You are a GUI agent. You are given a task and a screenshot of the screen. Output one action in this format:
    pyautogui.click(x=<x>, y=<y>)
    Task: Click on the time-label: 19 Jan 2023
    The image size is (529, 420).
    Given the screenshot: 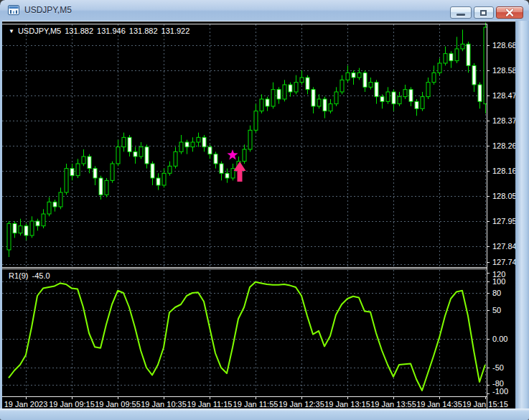 What is the action you would take?
    pyautogui.click(x=26, y=404)
    